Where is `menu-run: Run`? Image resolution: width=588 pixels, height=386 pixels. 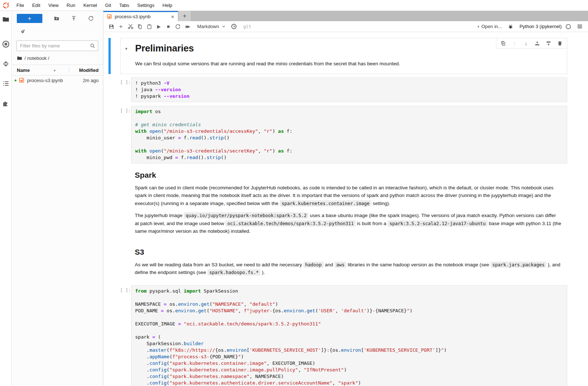 menu-run: Run is located at coordinates (71, 5).